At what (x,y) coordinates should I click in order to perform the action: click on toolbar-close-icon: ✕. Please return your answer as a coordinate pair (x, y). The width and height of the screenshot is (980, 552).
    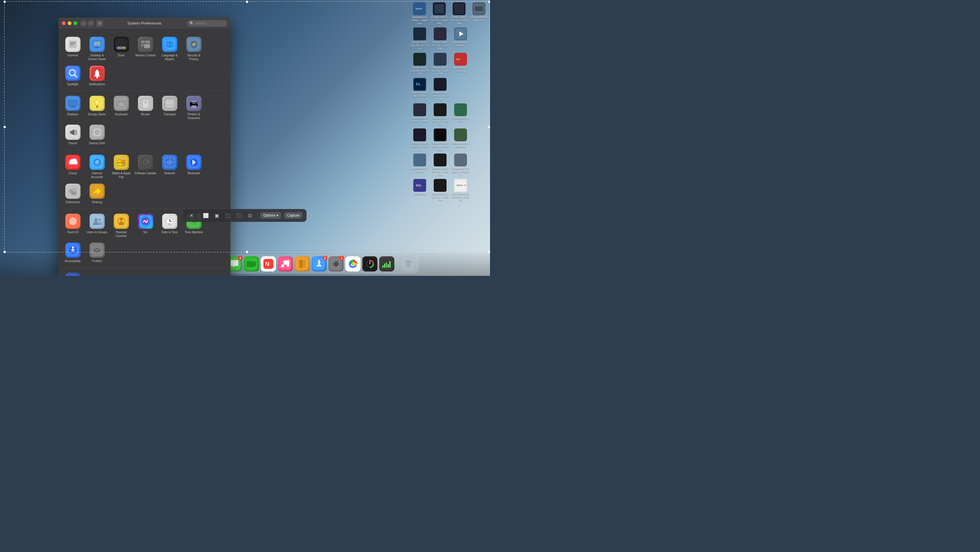
    Looking at the image, I should click on (192, 215).